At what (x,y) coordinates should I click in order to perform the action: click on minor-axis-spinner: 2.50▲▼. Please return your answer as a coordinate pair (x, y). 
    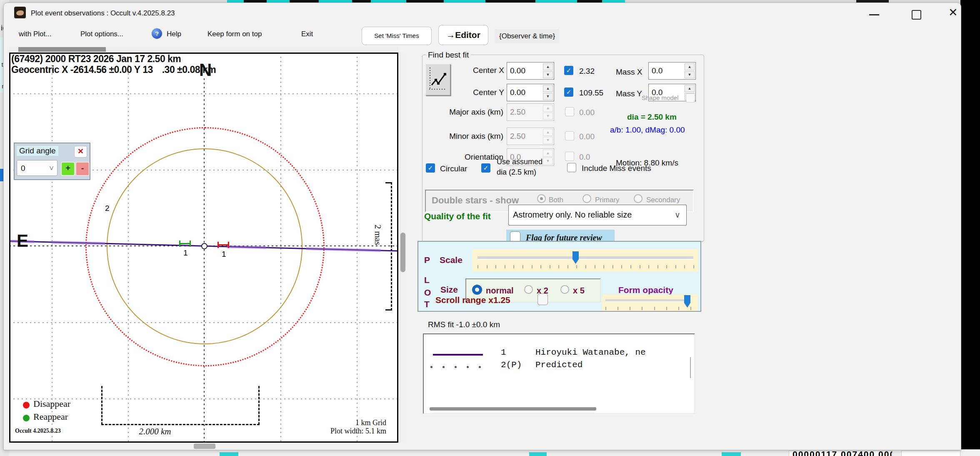
    Looking at the image, I should click on (530, 136).